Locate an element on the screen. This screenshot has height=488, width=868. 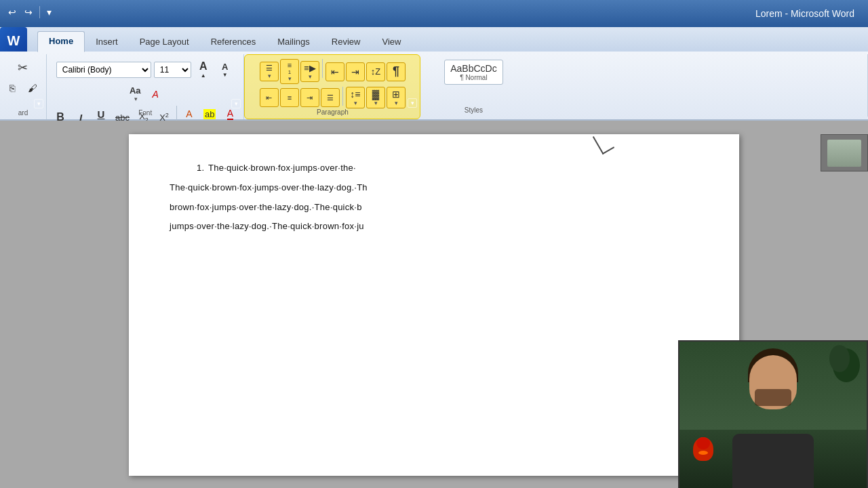
multilevel-icon: ≡▶ is located at coordinates (310, 68).